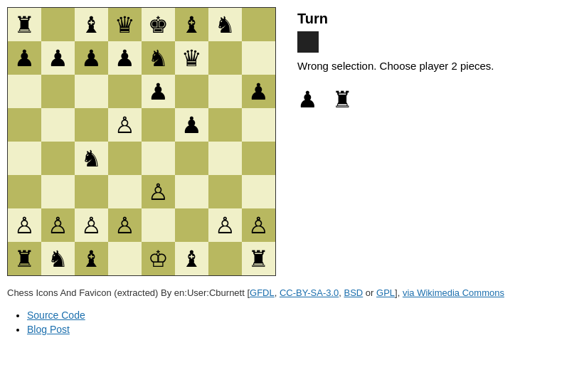 The height and width of the screenshot is (392, 584). What do you see at coordinates (343, 100) in the screenshot?
I see `captured-piece: ♜` at bounding box center [343, 100].